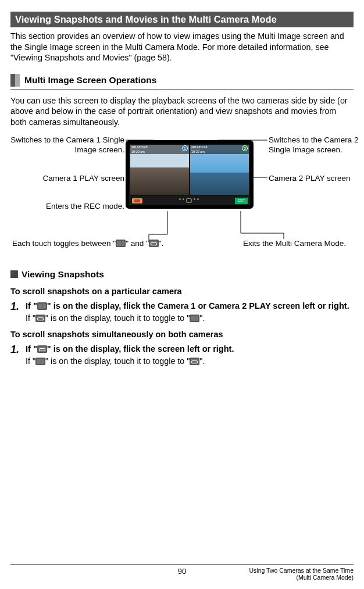  Describe the element at coordinates (297, 574) in the screenshot. I see `chapter-reference: Using Two Cameras at the Same Time (Mult…` at that location.